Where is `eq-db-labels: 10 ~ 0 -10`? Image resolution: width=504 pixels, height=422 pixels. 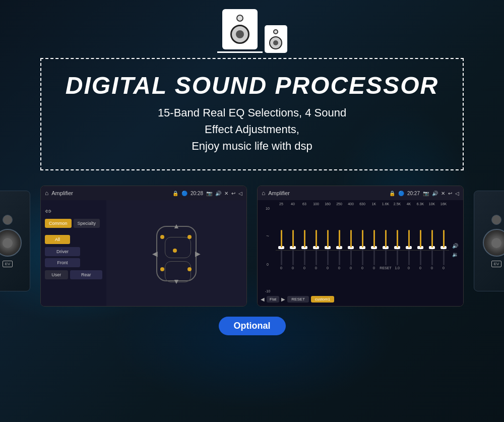
eq-db-labels: 10 ~ 0 -10 is located at coordinates (268, 250).